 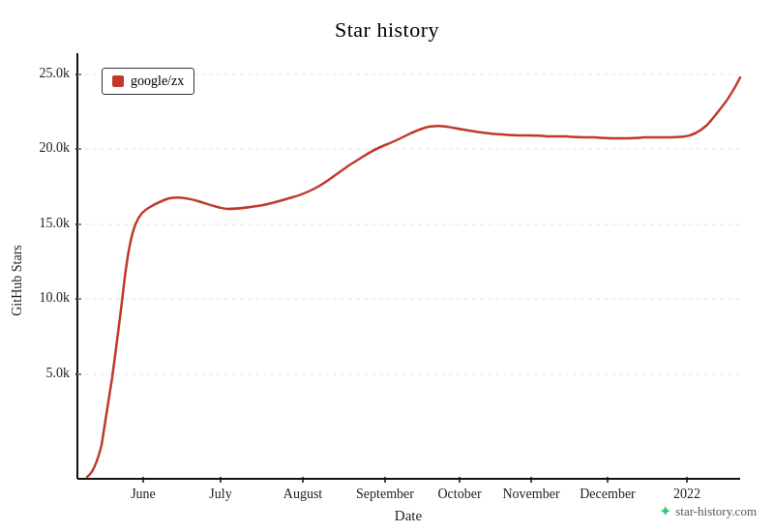 What do you see at coordinates (55, 74) in the screenshot?
I see `svg-text: 25.0k` at bounding box center [55, 74].